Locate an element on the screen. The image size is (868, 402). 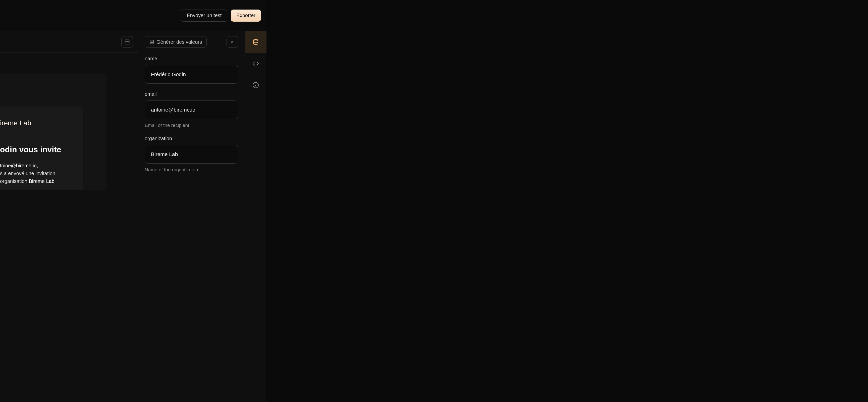
field-name: name is located at coordinates (191, 70).